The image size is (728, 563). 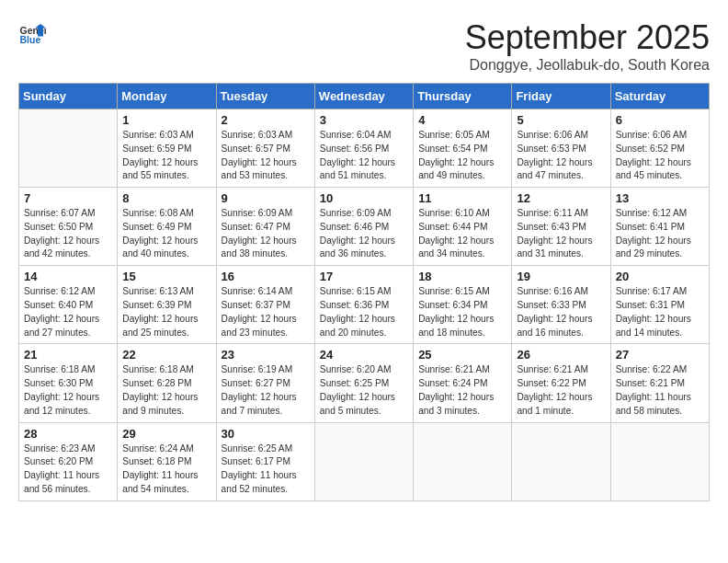 What do you see at coordinates (166, 355) in the screenshot?
I see `day-number: 22` at bounding box center [166, 355].